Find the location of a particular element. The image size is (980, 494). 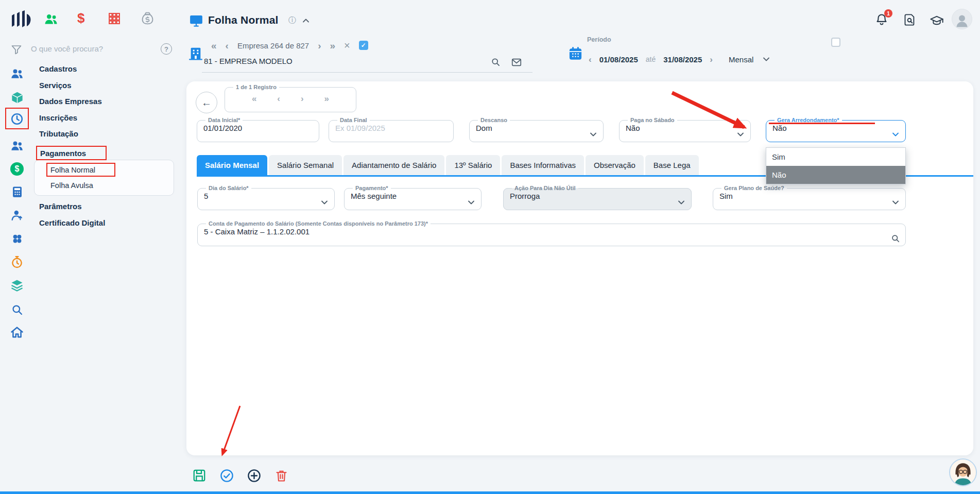

delete-button is located at coordinates (281, 475).